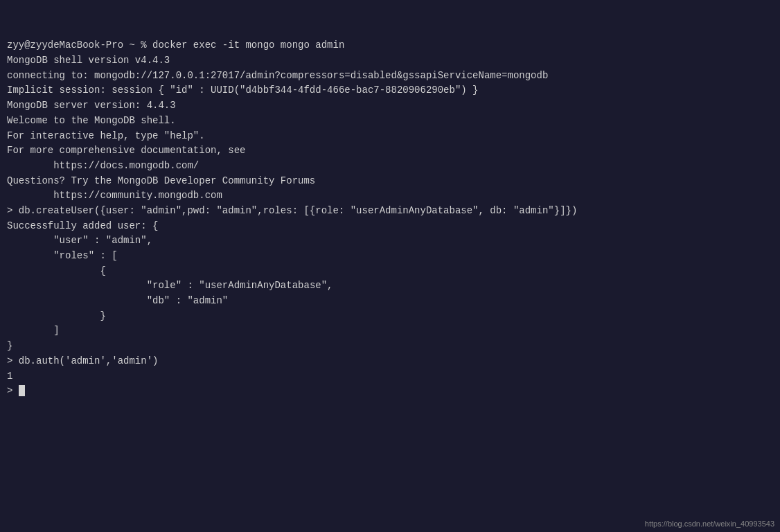 The width and height of the screenshot is (780, 532). What do you see at coordinates (390, 256) in the screenshot?
I see `terminal-line: "roles" : [` at bounding box center [390, 256].